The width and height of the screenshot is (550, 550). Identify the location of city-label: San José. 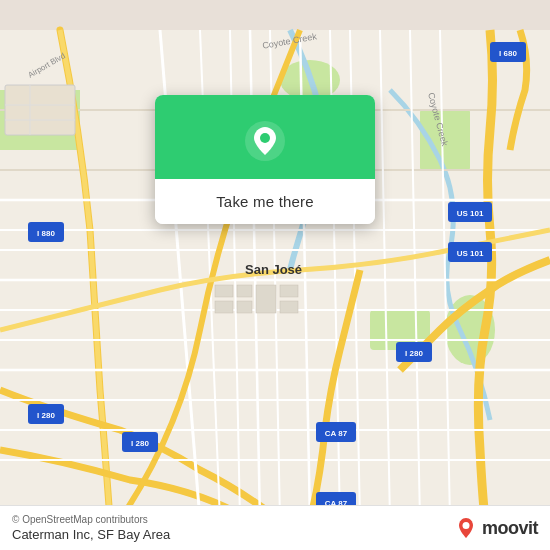
(274, 270).